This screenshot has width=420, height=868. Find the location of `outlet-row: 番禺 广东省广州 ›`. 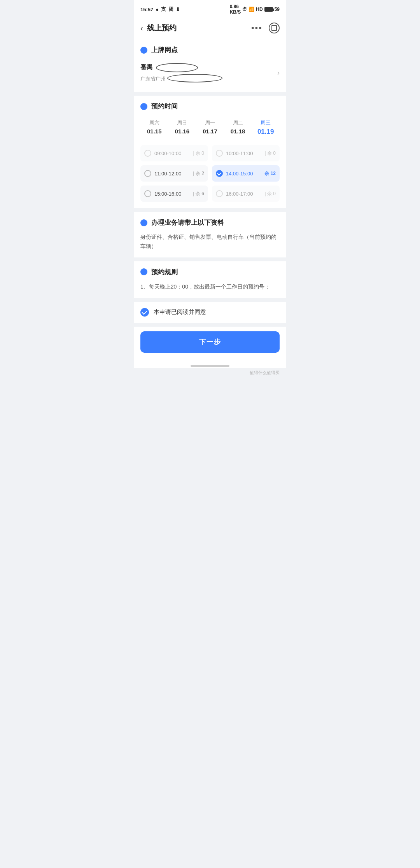

outlet-row: 番禺 广东省广州 › is located at coordinates (210, 73).